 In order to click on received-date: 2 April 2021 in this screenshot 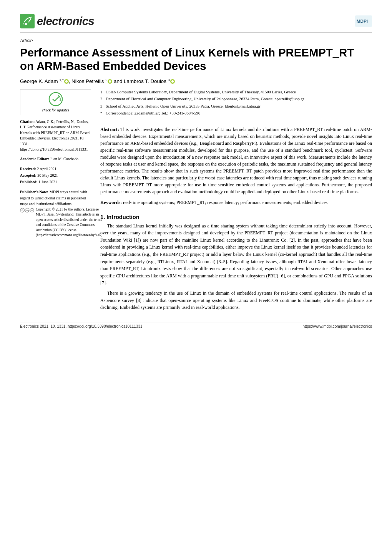, I will do `click(47, 169)`.